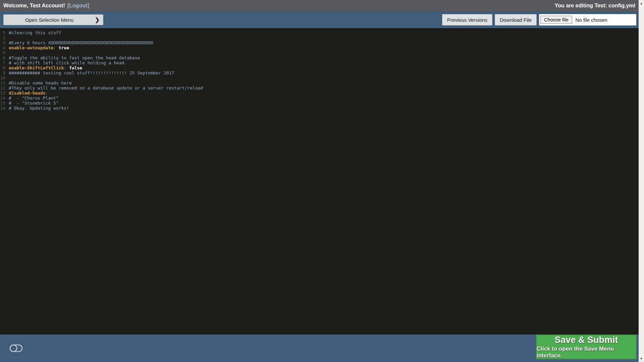  I want to click on line-number: 6, so click(4, 58).